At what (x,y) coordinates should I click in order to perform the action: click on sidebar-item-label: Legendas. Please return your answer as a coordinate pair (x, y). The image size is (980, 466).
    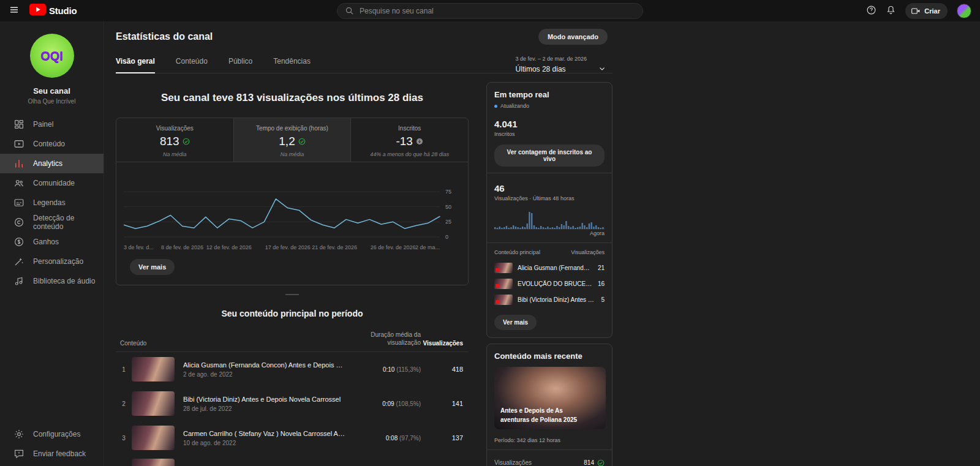
    Looking at the image, I should click on (49, 203).